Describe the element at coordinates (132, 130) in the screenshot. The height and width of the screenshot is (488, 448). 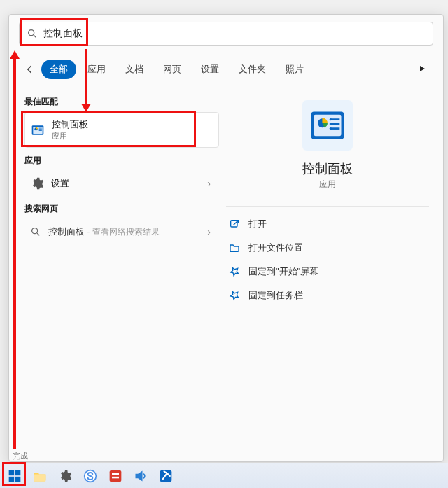
I see `result-texts: 控制面板 应用` at that location.